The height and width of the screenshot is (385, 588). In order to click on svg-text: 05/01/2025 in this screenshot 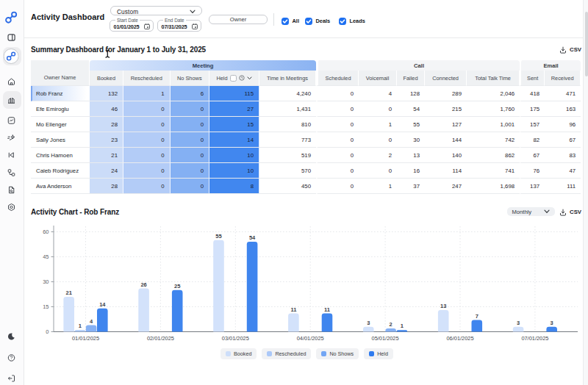, I will do `click(385, 338)`.